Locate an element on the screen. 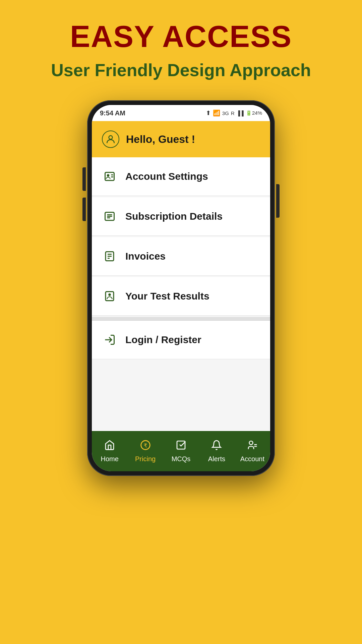  nav-item-home: Home is located at coordinates (110, 451).